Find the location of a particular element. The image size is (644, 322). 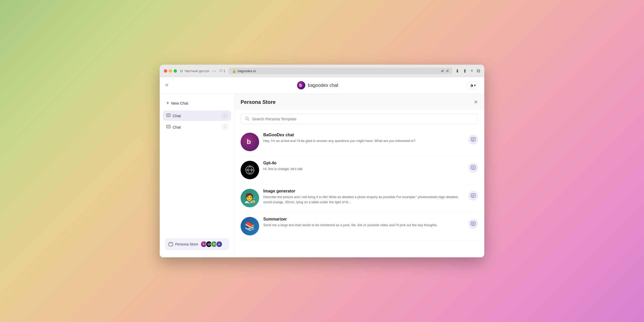

chat-item-left-2: Chat is located at coordinates (174, 127).